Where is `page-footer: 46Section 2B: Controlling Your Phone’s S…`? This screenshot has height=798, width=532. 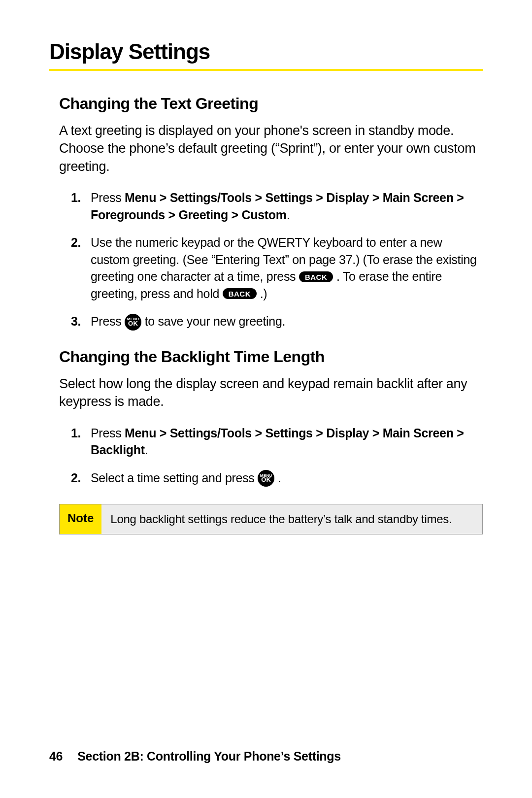 page-footer: 46Section 2B: Controlling Your Phone’s S… is located at coordinates (195, 757).